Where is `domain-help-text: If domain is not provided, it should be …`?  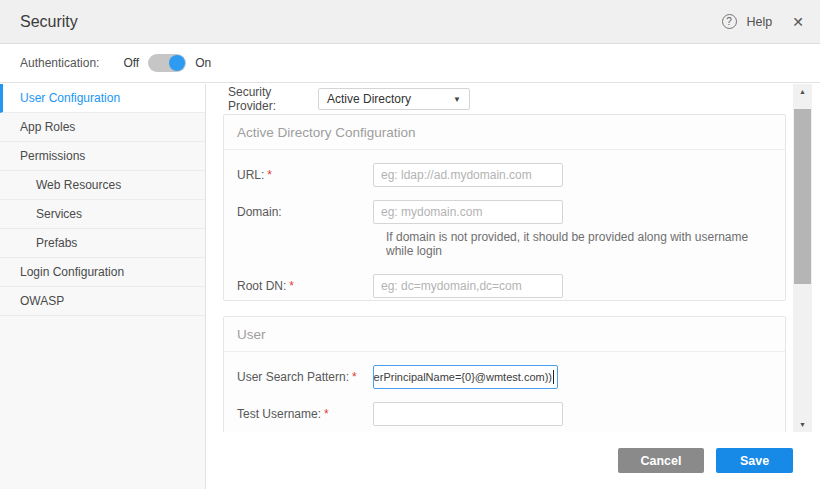 domain-help-text: If domain is not provided, it should be … is located at coordinates (578, 244).